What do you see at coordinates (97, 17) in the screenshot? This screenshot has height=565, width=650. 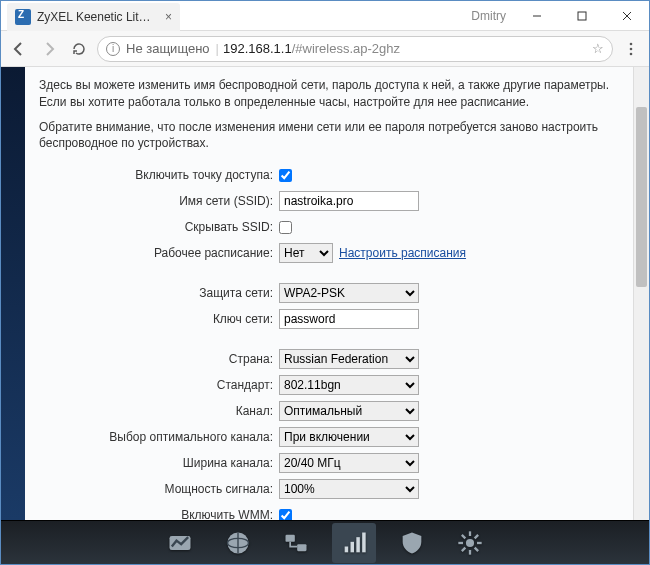 I see `tab-title: ZyXEL Keenetic Lite III To` at bounding box center [97, 17].